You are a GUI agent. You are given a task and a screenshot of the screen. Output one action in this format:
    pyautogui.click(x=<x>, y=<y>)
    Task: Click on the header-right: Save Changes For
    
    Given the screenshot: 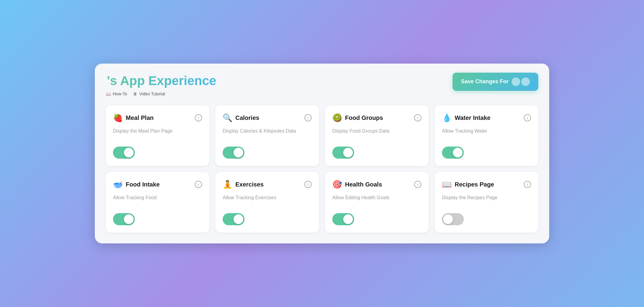 What is the action you would take?
    pyautogui.click(x=496, y=82)
    